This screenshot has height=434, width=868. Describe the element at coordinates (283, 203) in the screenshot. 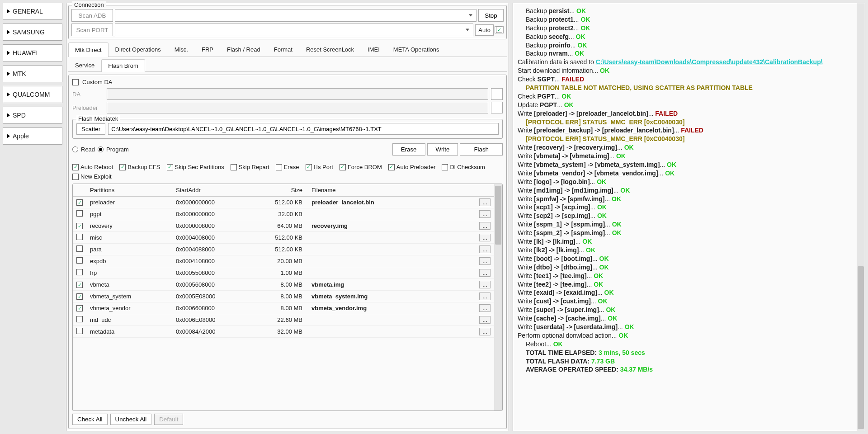

I see `table-row: preloader0x0000000000512.00 KBpreloader_…` at that location.